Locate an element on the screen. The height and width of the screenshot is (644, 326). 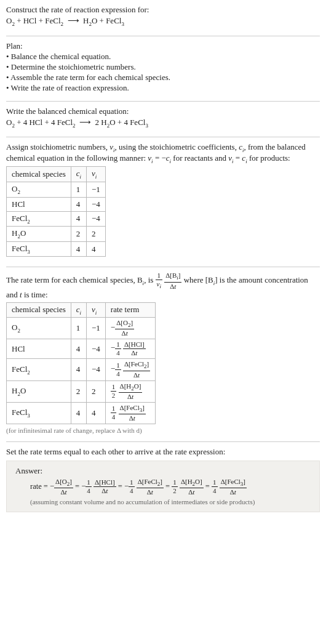
cell: 12 Δ[H2O]Δt is located at coordinates (130, 392).